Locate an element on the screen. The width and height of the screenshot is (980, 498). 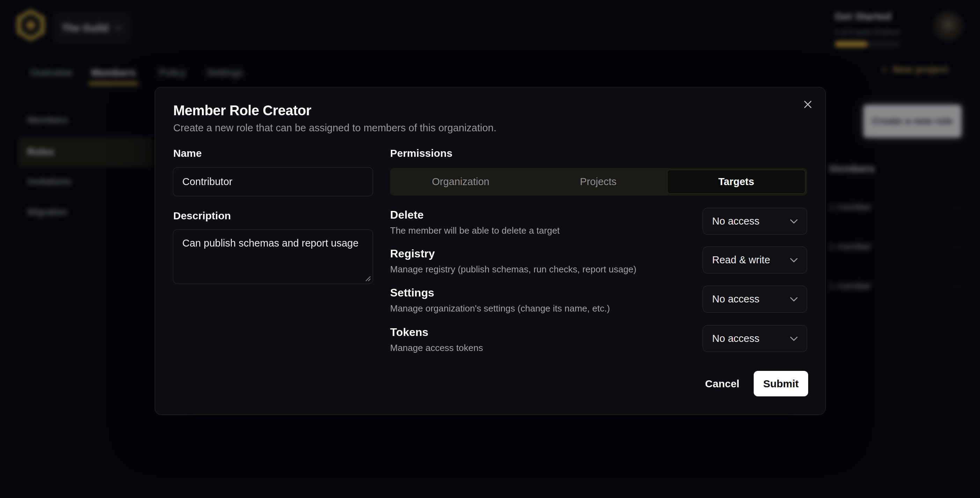
sidebar-item-invitations: Invitations is located at coordinates (49, 182).